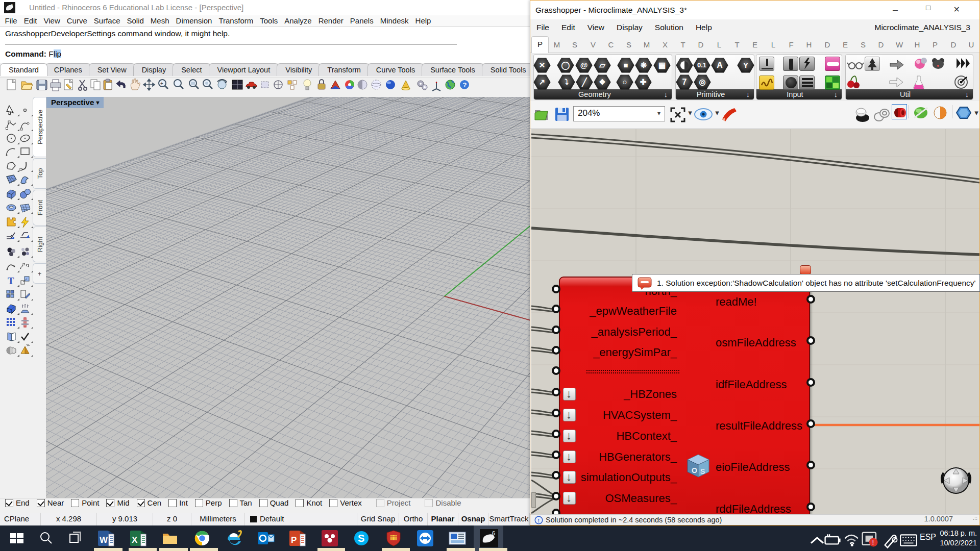  I want to click on svg-text: O, so click(694, 470).